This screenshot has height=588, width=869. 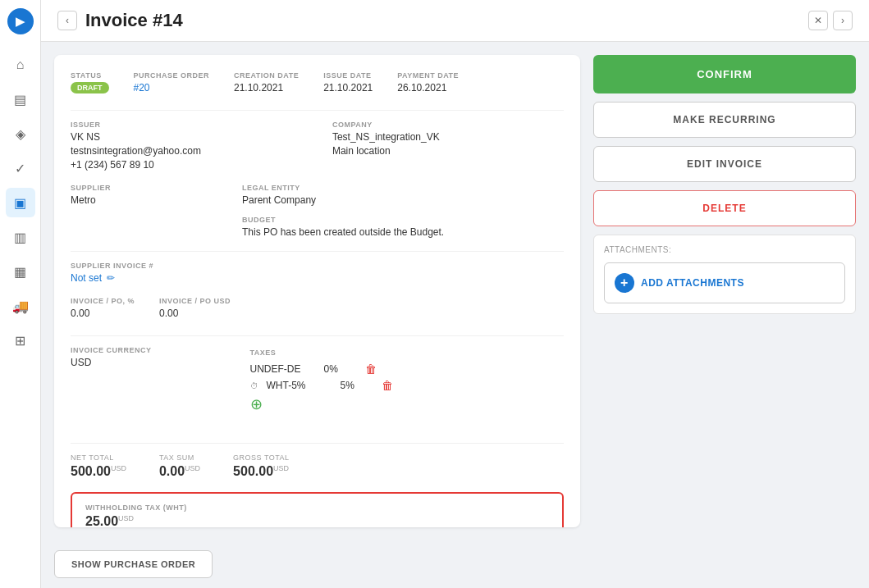 What do you see at coordinates (261, 458) in the screenshot?
I see `gross-total-label: GROSS TOTAL` at bounding box center [261, 458].